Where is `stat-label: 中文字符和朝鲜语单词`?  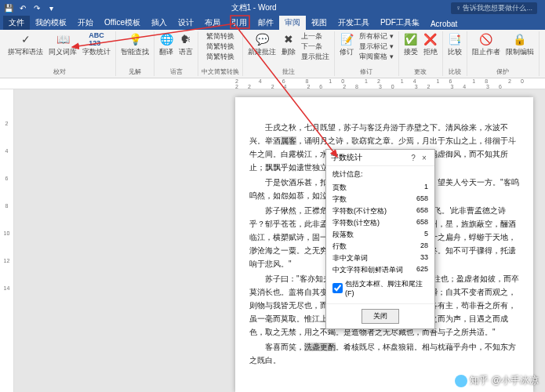 stat-label: 中文字符和朝鲜语单词 is located at coordinates (368, 270).